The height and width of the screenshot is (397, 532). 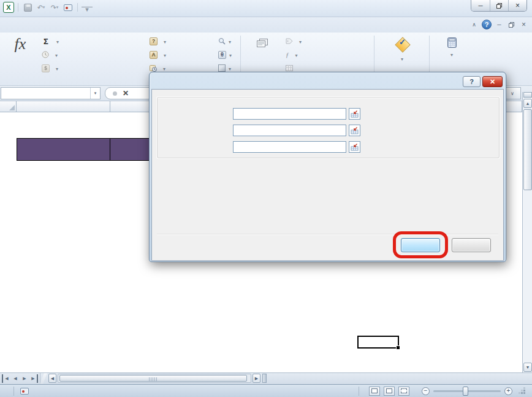 What do you see at coordinates (46, 42) in the screenshot?
I see `sigma-icon: Σ` at bounding box center [46, 42].